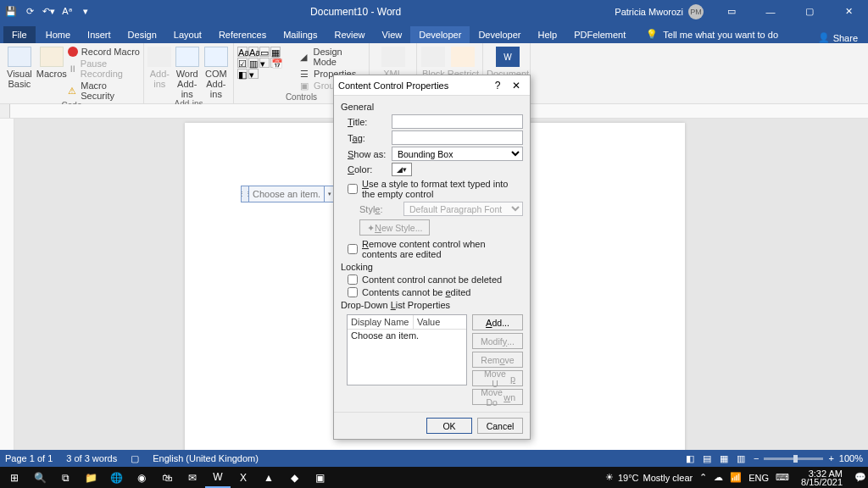 The width and height of the screenshot is (868, 488). I want to click on spellcheck-icon: ▢, so click(135, 459).